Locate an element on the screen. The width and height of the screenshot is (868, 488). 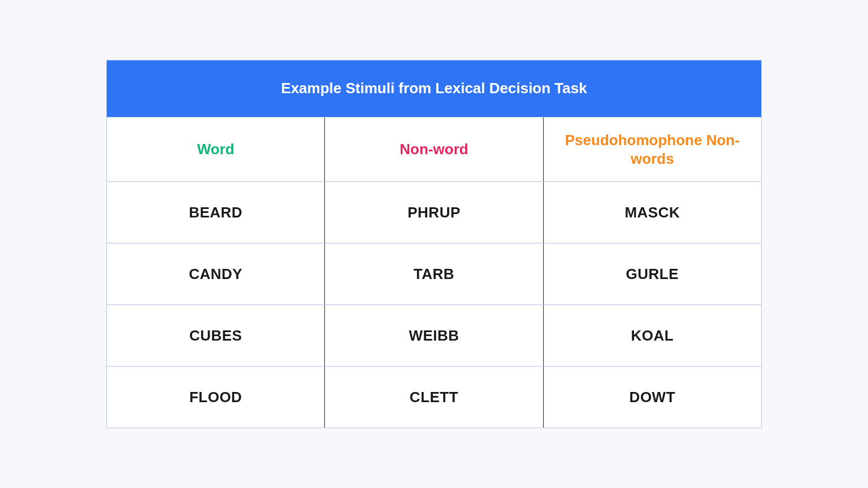
table-row: CUBES WEIBB KOAL is located at coordinates (434, 336).